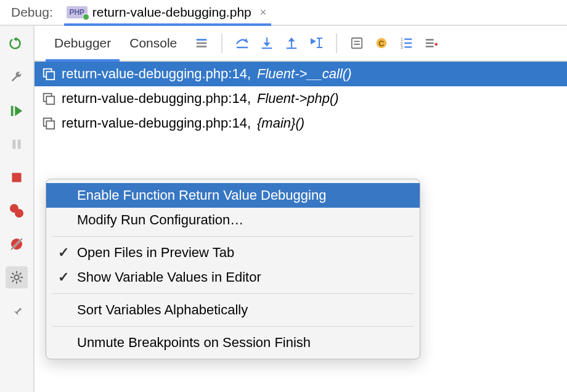 This screenshot has width=567, height=392. What do you see at coordinates (316, 43) in the screenshot?
I see `run-to-cursor-icon` at bounding box center [316, 43].